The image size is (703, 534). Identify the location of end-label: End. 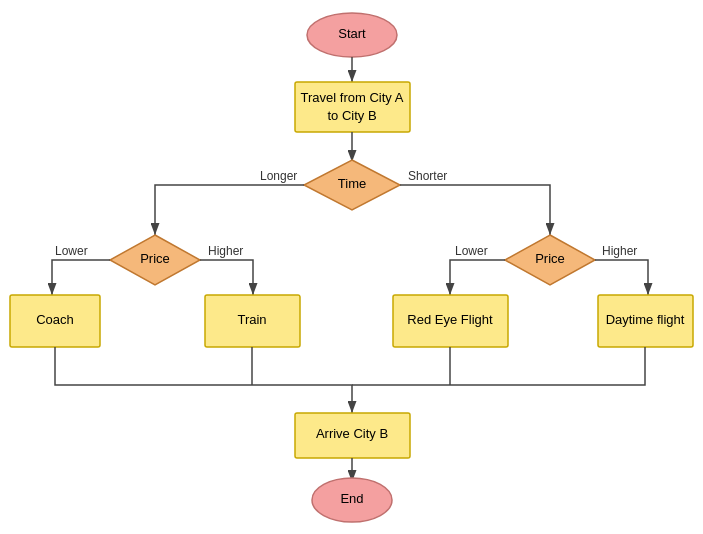
(352, 498).